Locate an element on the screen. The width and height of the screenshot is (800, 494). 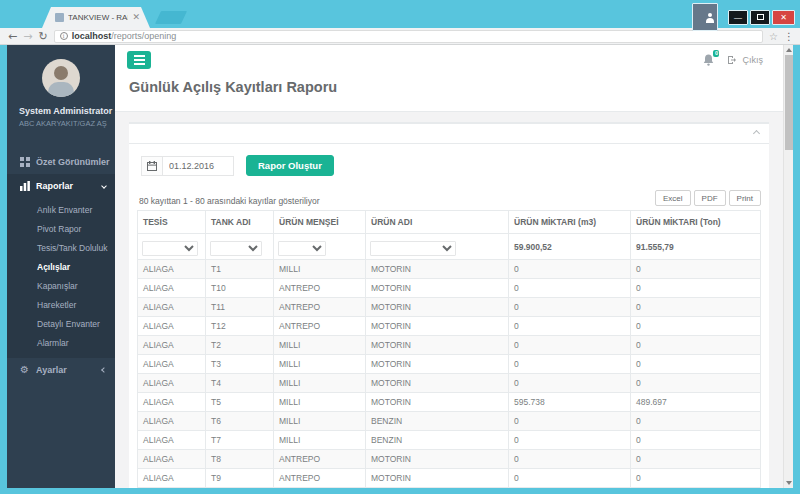
table-cell: T8 is located at coordinates (240, 460).